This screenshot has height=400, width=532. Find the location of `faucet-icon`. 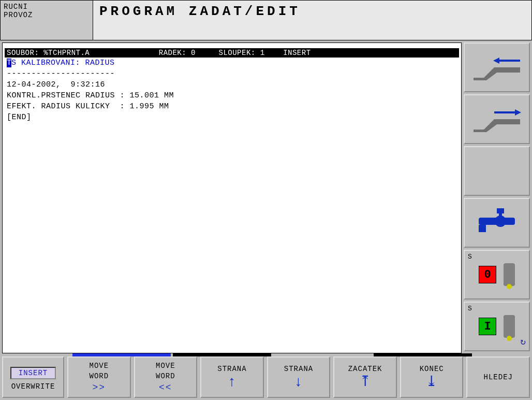

faucet-icon is located at coordinates (497, 223).